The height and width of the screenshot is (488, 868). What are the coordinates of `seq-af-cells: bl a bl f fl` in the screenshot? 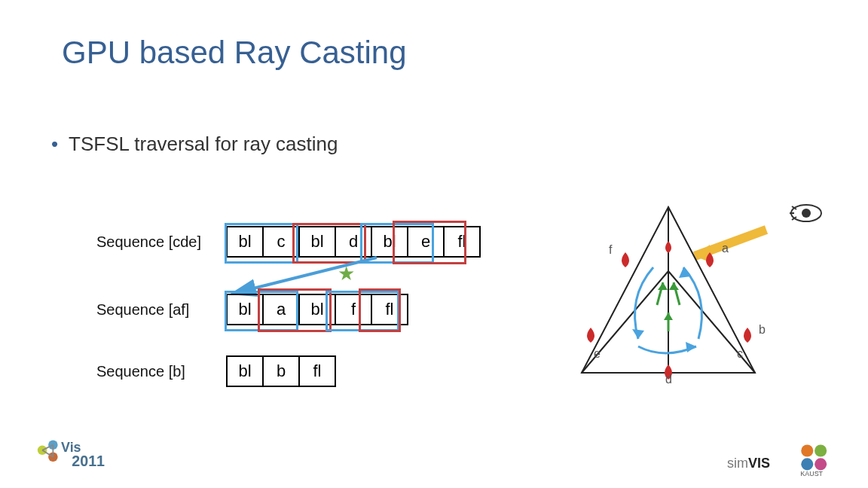 It's located at (317, 310).